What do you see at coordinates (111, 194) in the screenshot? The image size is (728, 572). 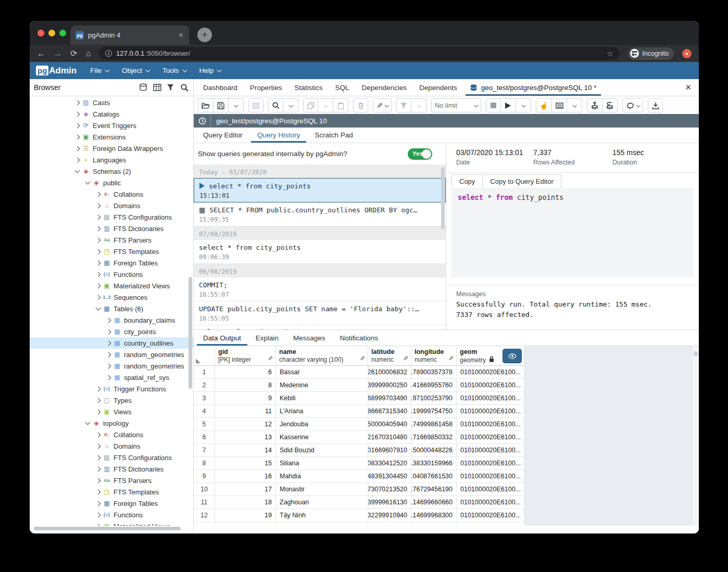 I see `tree-item-collations: A↓Collations` at bounding box center [111, 194].